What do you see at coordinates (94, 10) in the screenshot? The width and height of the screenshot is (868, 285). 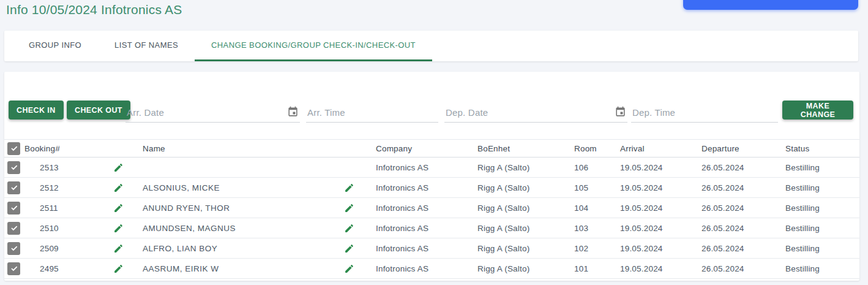 I see `page-title: Info 10/05/2024 Infotronics AS` at bounding box center [94, 10].